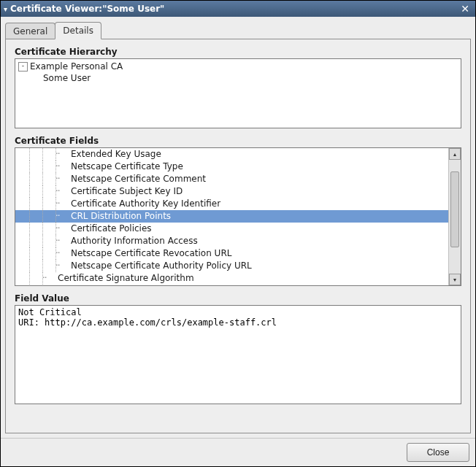  What do you see at coordinates (238, 452) in the screenshot?
I see `button-bar: Close` at bounding box center [238, 452].